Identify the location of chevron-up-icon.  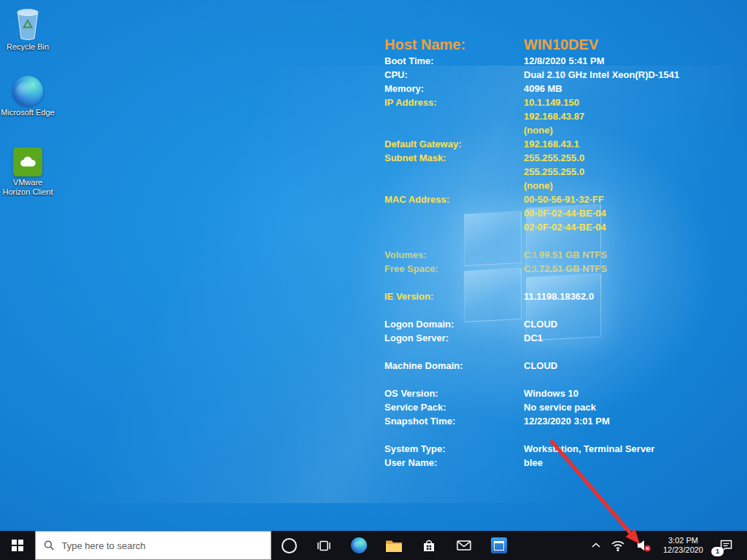
(596, 545).